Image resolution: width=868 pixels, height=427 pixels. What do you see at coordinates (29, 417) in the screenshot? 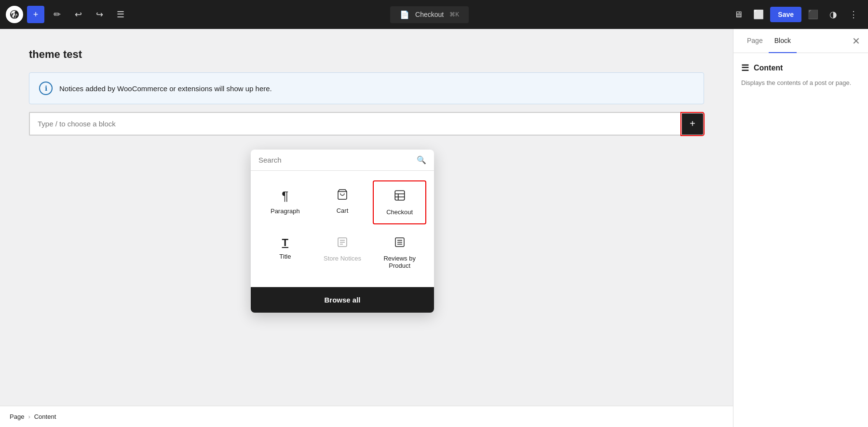
I see `breadcrumb-chevron: ›` at bounding box center [29, 417].